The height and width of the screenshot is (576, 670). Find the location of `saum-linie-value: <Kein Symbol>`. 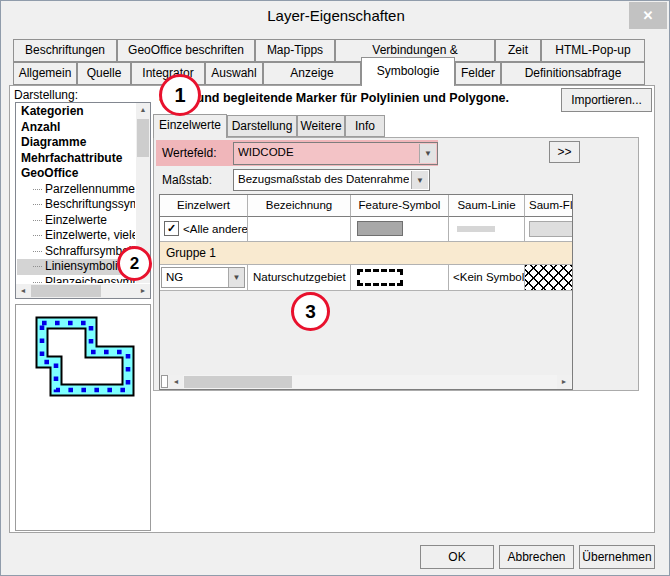

saum-linie-value: <Kein Symbol> is located at coordinates (487, 278).